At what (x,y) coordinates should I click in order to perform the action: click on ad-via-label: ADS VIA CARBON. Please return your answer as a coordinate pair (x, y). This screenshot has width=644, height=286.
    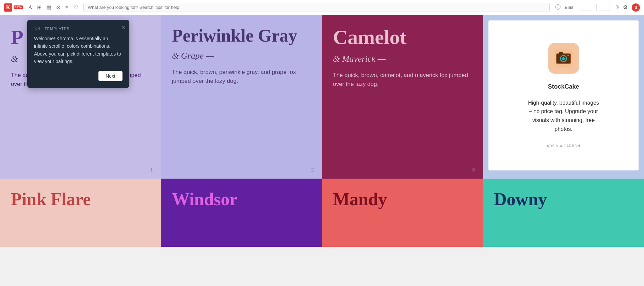
    Looking at the image, I should click on (563, 146).